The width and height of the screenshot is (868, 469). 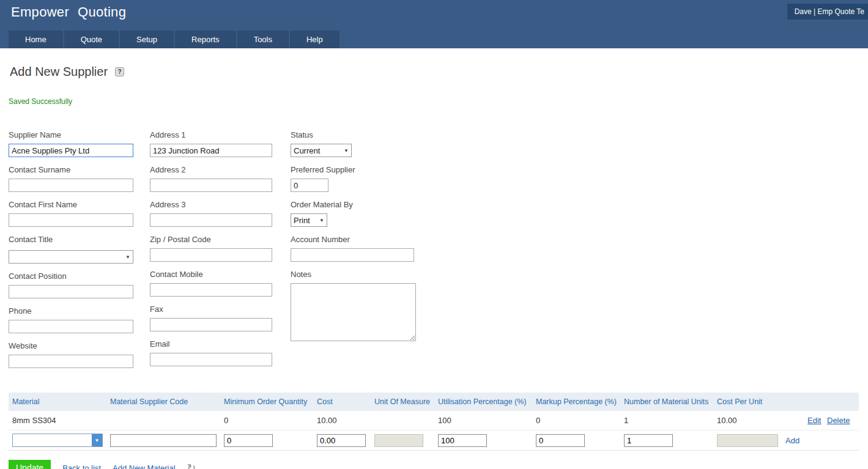 What do you see at coordinates (80, 179) in the screenshot?
I see `contact-surname-field-group: Contact Surname` at bounding box center [80, 179].